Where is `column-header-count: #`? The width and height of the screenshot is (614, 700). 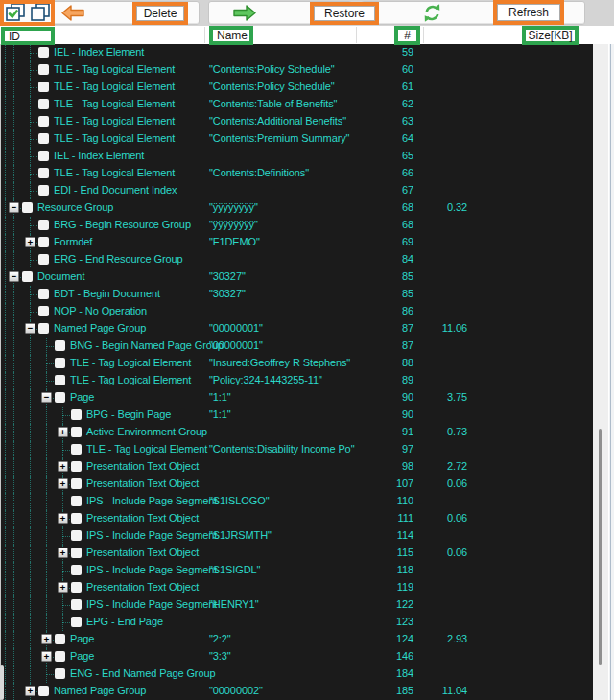
column-header-count: # is located at coordinates (407, 35).